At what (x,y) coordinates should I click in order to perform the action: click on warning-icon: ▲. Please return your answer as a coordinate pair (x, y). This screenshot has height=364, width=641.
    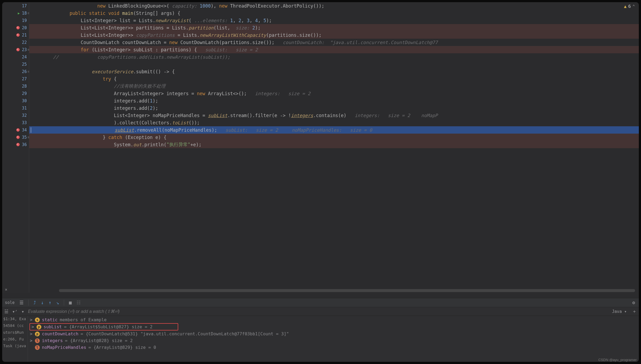
    Looking at the image, I should click on (625, 6).